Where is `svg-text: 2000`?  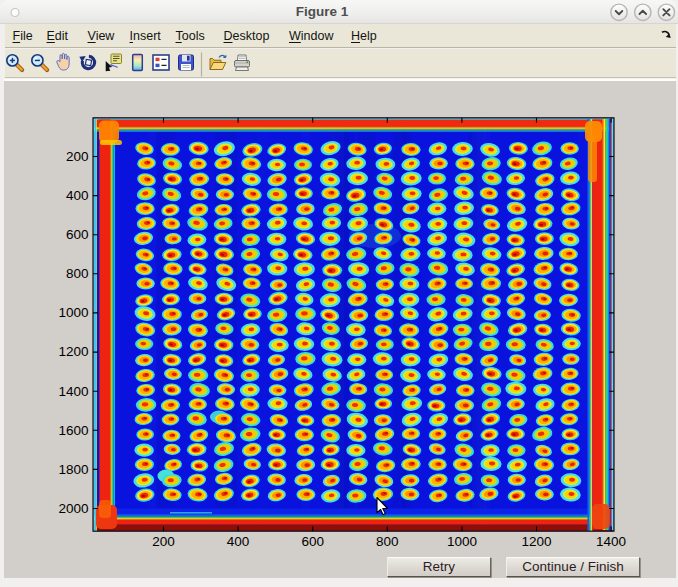 svg-text: 2000 is located at coordinates (73, 508).